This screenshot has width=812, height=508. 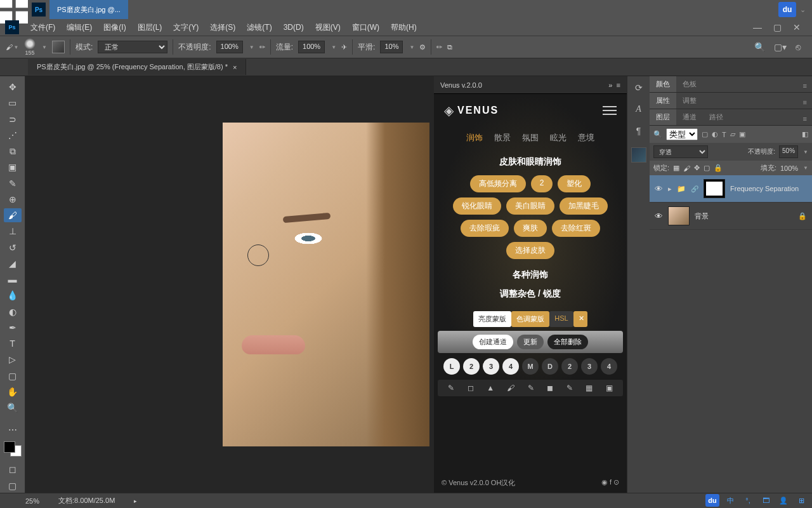 I want to click on symmetry-icon: ⧉, so click(x=450, y=47).